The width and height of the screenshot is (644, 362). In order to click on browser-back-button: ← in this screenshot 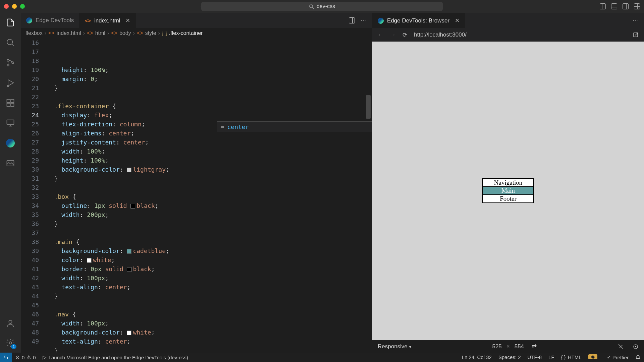, I will do `click(380, 35)`.